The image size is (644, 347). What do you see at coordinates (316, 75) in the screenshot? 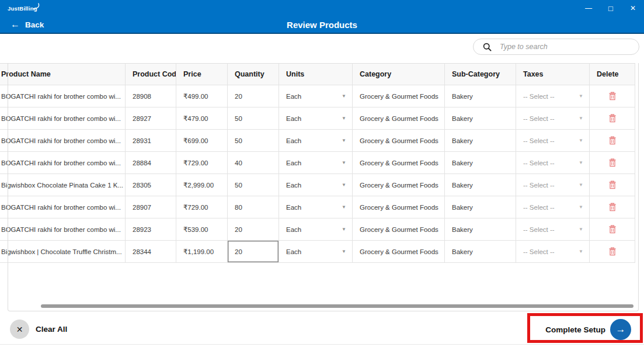
I see `column-header-units: Units` at bounding box center [316, 75].